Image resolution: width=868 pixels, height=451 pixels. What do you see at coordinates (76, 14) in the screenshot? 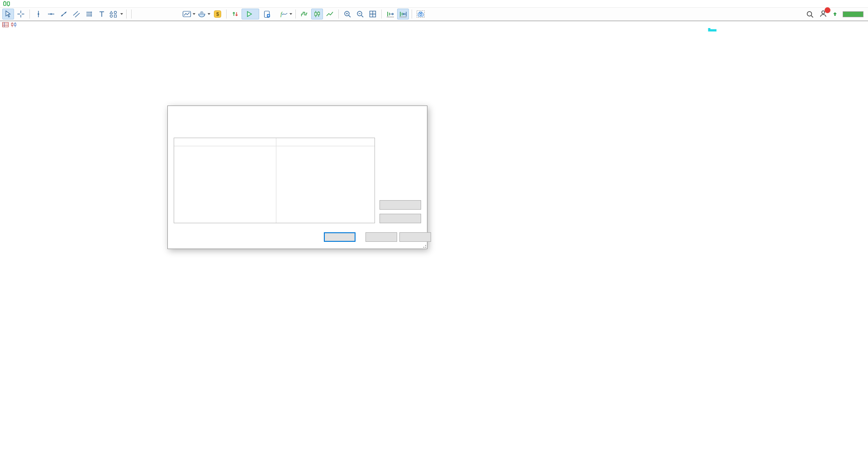
I see `channel-icon` at bounding box center [76, 14].